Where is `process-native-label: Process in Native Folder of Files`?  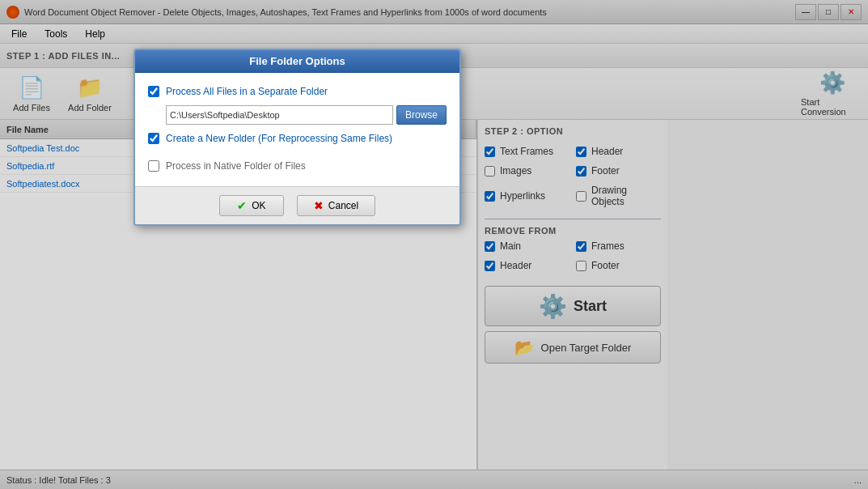
process-native-label: Process in Native Folder of Files is located at coordinates (236, 166).